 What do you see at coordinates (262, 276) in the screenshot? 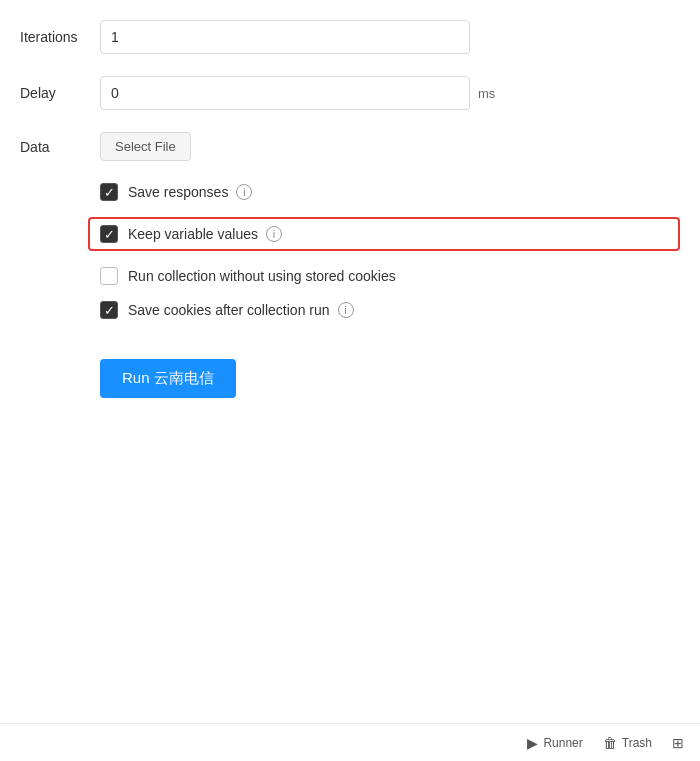
I see `run-without-cookies-label: Run collection without using stored cook…` at bounding box center [262, 276].